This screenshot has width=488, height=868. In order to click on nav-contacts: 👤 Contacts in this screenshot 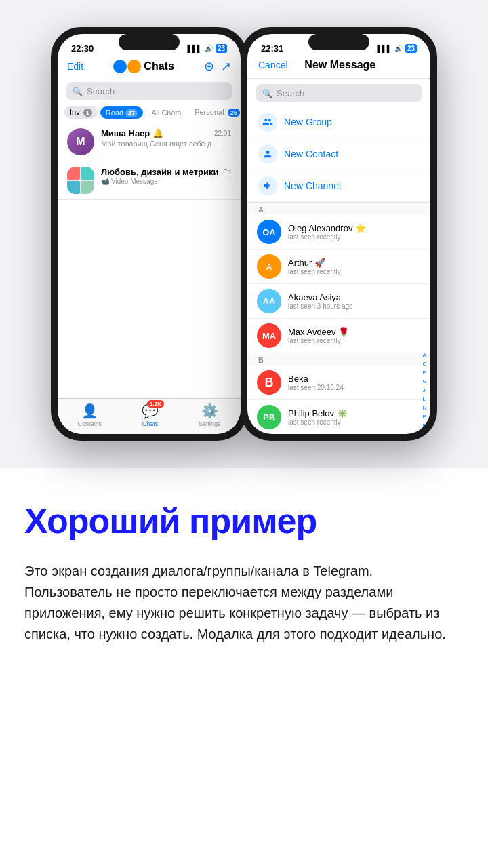, I will do `click(89, 415)`.